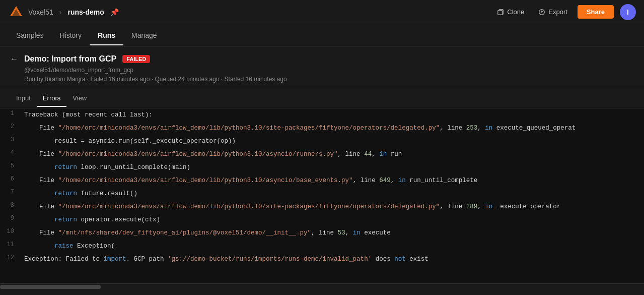 The width and height of the screenshot is (644, 295). What do you see at coordinates (322, 259) in the screenshot?
I see `code-line: 12Exception: Failed to import. GCP path …` at bounding box center [322, 259].